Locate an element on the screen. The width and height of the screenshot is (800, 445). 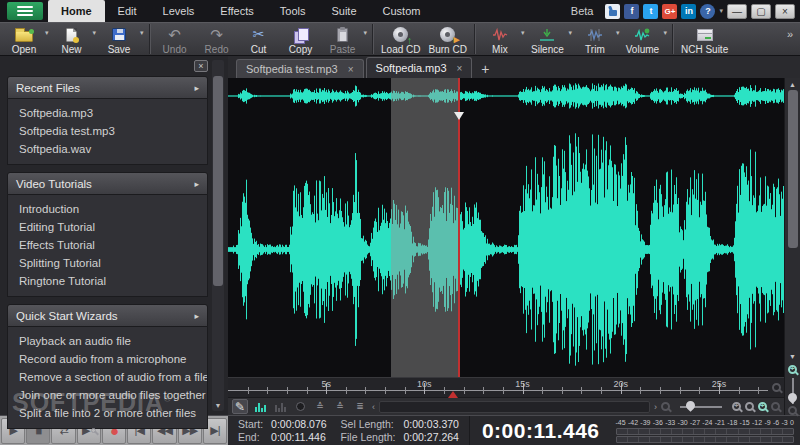
pencil-tool-icon: ✎ is located at coordinates (240, 406).